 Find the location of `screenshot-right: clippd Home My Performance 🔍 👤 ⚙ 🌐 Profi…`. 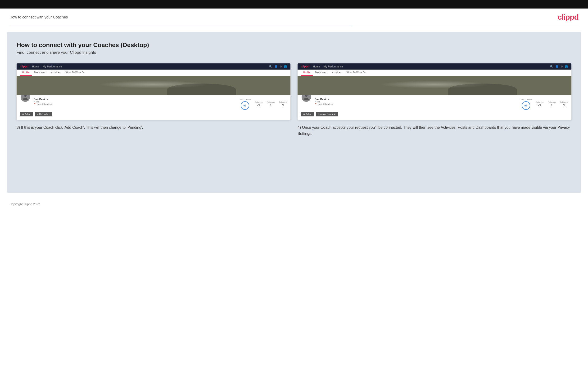

screenshot-right: clippd Home My Performance 🔍 👤 ⚙ 🌐 Profi… is located at coordinates (434, 92).